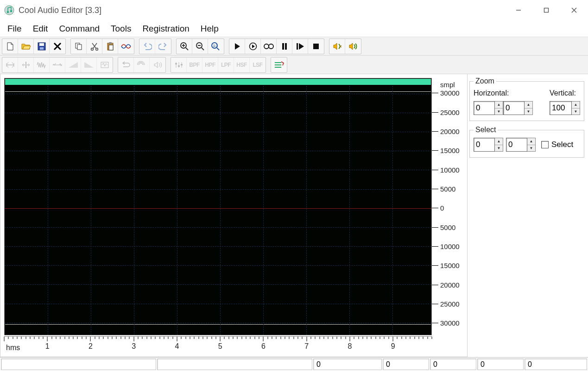 This screenshot has width=588, height=371. Describe the element at coordinates (15, 29) in the screenshot. I see `menu-file: File` at that location.